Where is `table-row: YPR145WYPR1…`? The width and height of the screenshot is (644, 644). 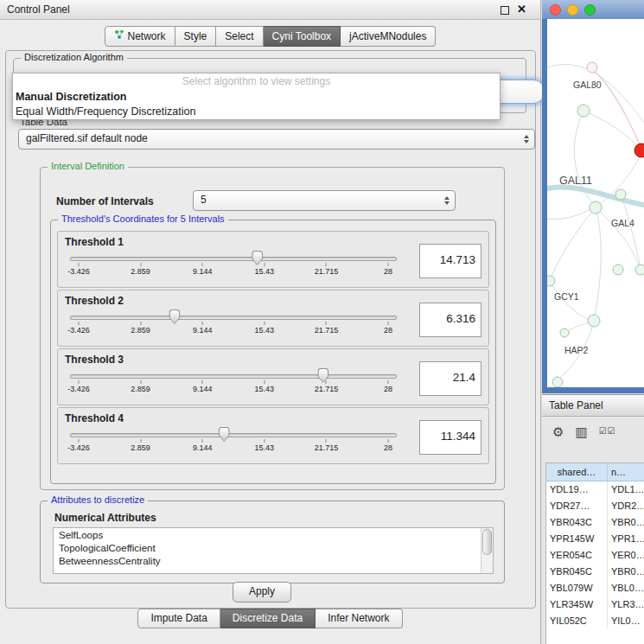
table-row: YPR145WYPR1… is located at coordinates (595, 539).